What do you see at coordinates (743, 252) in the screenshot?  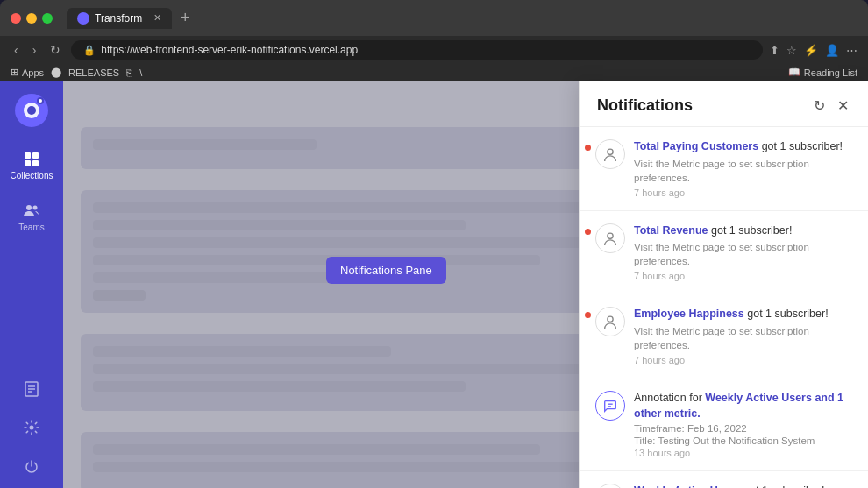 I see `notif-body-2: Total Revenue got 1 subscriber! Visit th…` at bounding box center [743, 252].